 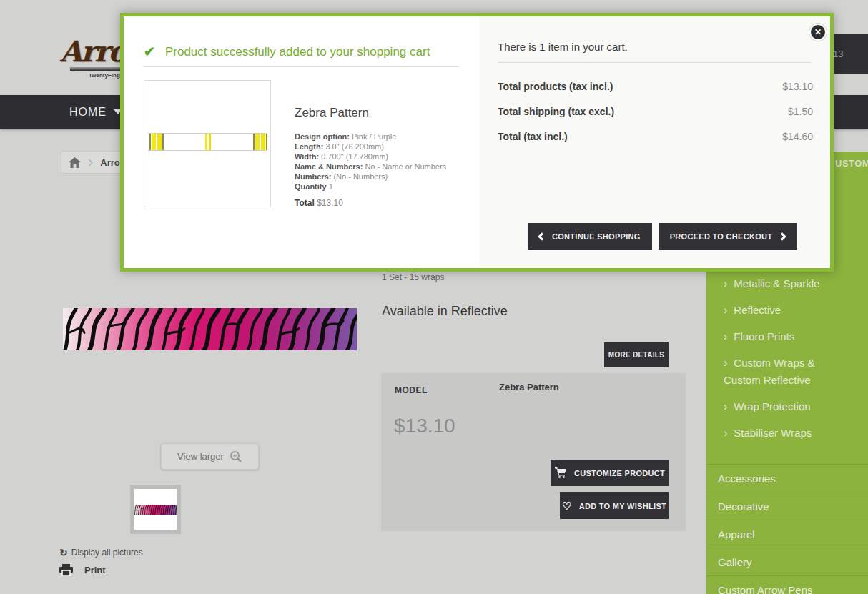 What do you see at coordinates (210, 456) in the screenshot?
I see `view-larger-button: View larger` at bounding box center [210, 456].